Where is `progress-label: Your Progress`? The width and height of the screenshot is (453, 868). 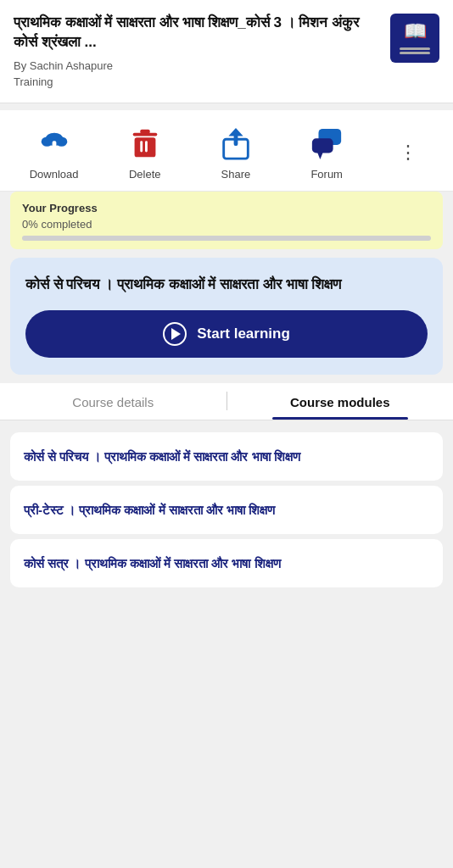 progress-label: Your Progress is located at coordinates (226, 209).